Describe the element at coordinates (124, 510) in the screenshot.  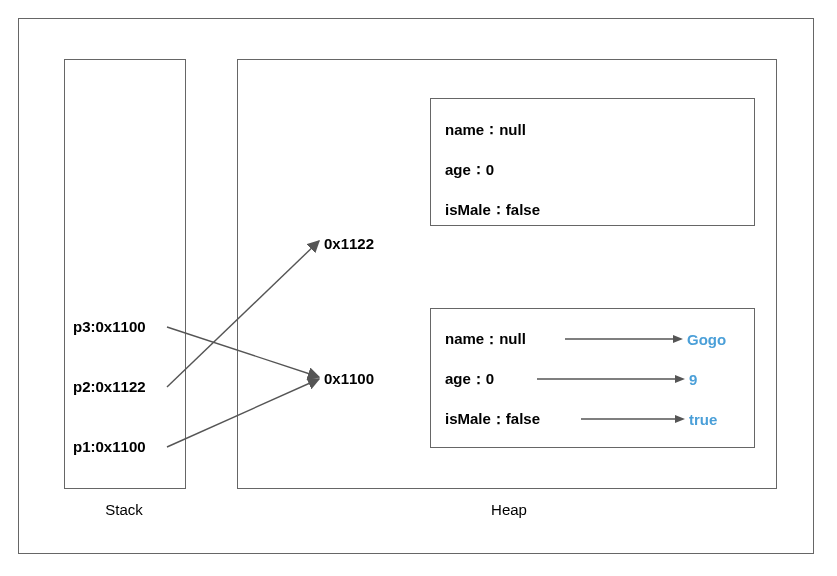
I see `stack-label: Stack` at that location.